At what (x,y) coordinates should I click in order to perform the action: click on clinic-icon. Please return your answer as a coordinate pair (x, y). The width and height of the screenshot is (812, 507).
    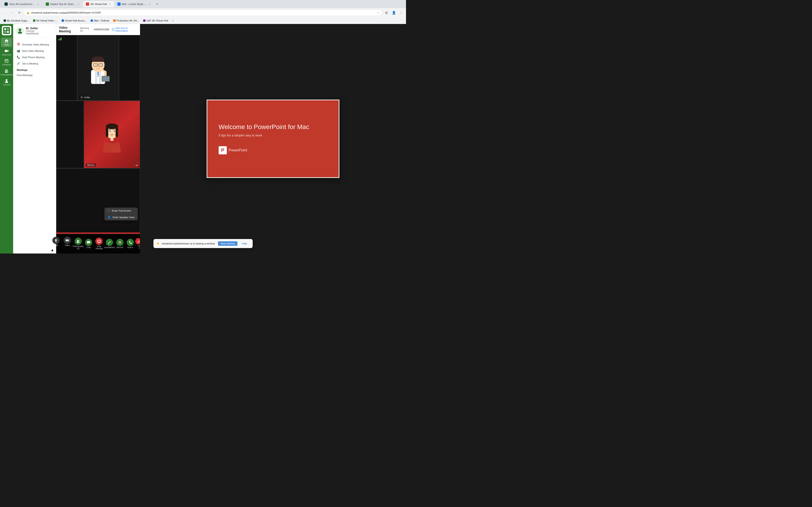
    Looking at the image, I should click on (7, 41).